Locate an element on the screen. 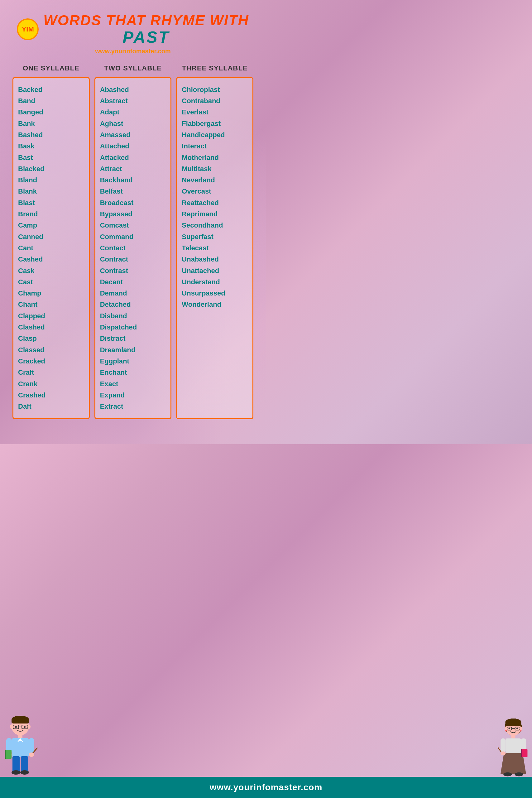 This screenshot has height=798, width=532. col-header-two: TWO SYLLABLE is located at coordinates (133, 68).